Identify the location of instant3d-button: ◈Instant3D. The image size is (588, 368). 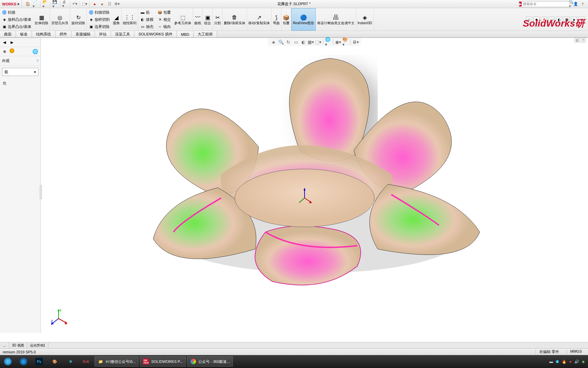
(365, 19).